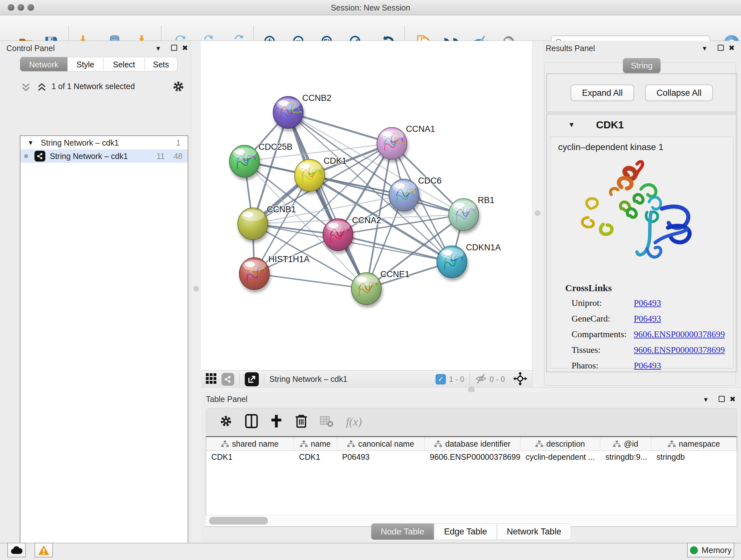 This screenshot has height=560, width=741. What do you see at coordinates (44, 64) in the screenshot?
I see `tab-network: Network` at bounding box center [44, 64].